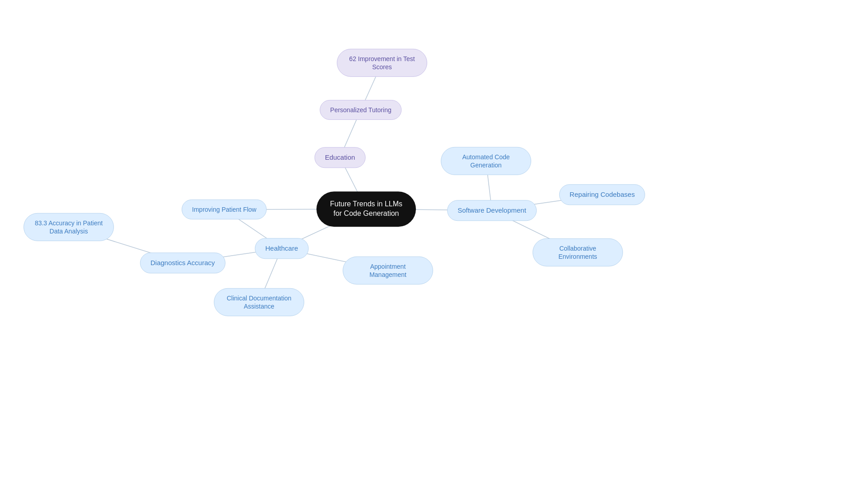 This screenshot has height=490, width=868. Describe the element at coordinates (602, 195) in the screenshot. I see `repairing-codebases-node: Repairing Codebases` at that location.